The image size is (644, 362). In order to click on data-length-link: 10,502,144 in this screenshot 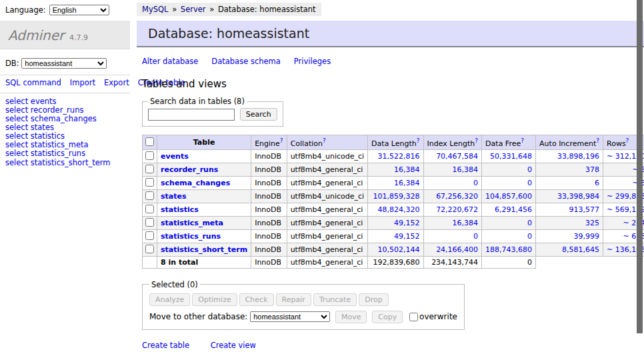, I will do `click(399, 249)`.